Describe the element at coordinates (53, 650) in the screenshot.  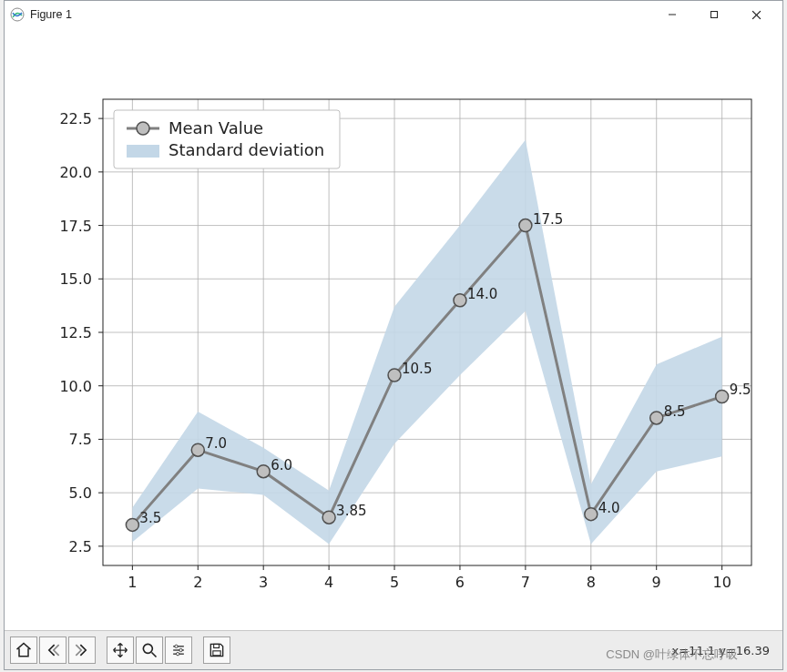
I see `back-button` at that location.